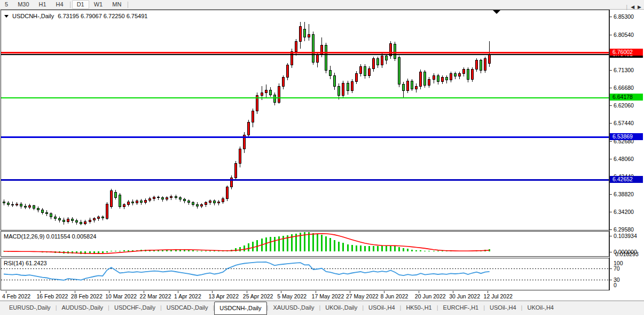 This screenshot has height=315, width=644. Describe the element at coordinates (322, 308) in the screenshot. I see `symbol-tabbar: EURUSD-,Daily|AUDUSD-,Daily|USDCHF-,Dail…` at that location.